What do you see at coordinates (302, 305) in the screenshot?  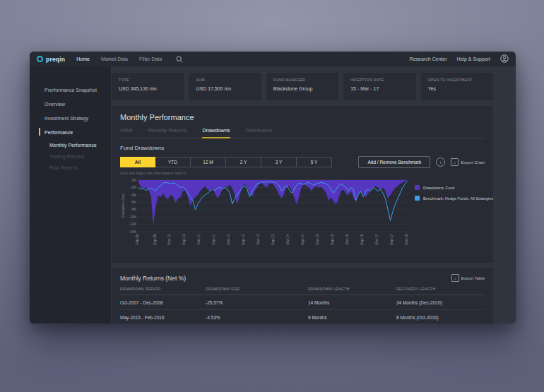 I see `drawdown-table: DRAWDOWN PERIOD DRAWDOWN SIZE DRAWDOWN L…` at bounding box center [302, 305].